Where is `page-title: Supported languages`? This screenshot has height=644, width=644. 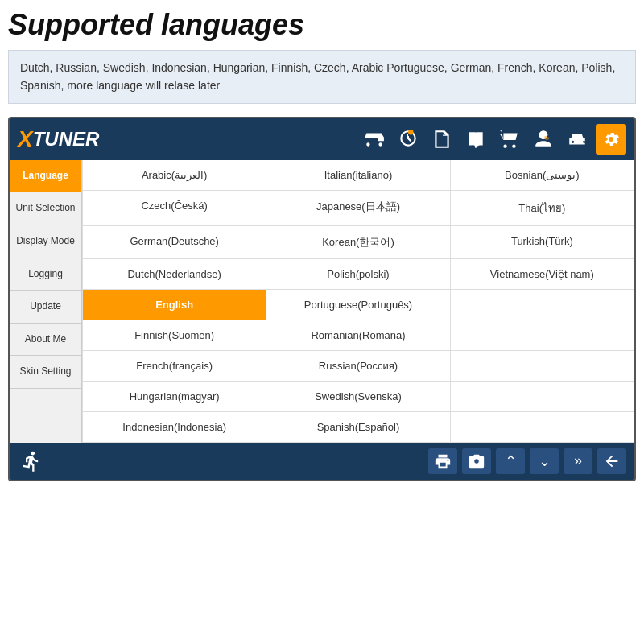
page-title: Supported languages is located at coordinates (322, 25).